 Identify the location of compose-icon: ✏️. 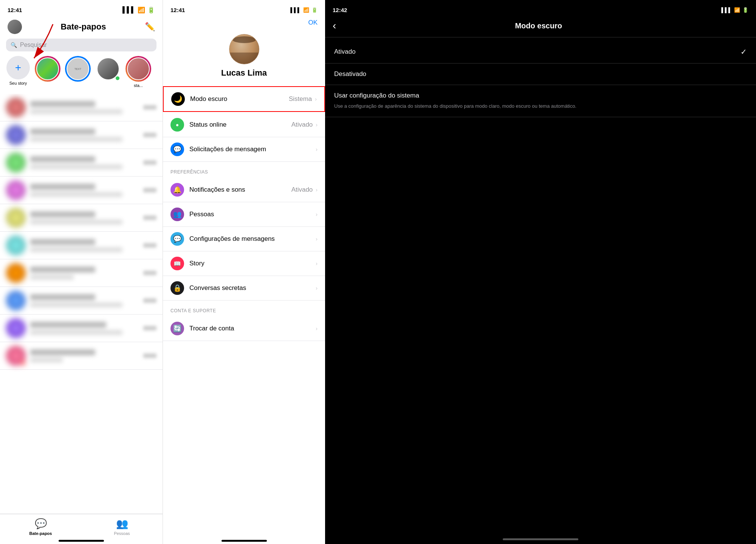
(150, 27).